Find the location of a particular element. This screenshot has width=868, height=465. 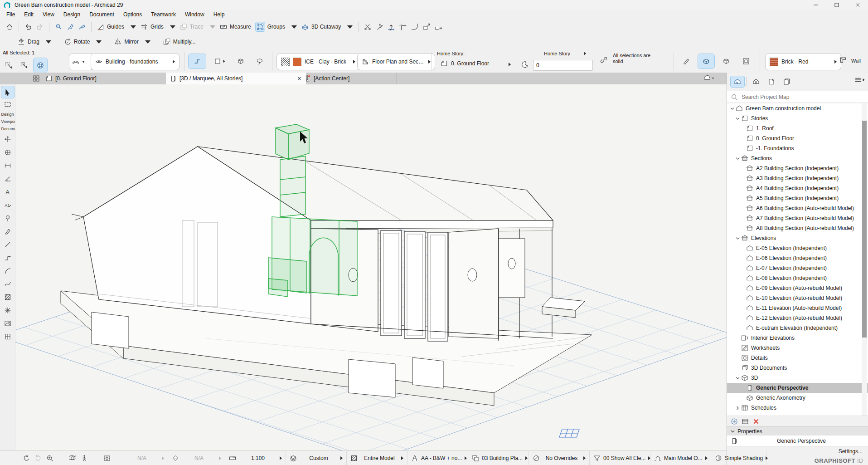

cutplane-button is located at coordinates (706, 61).